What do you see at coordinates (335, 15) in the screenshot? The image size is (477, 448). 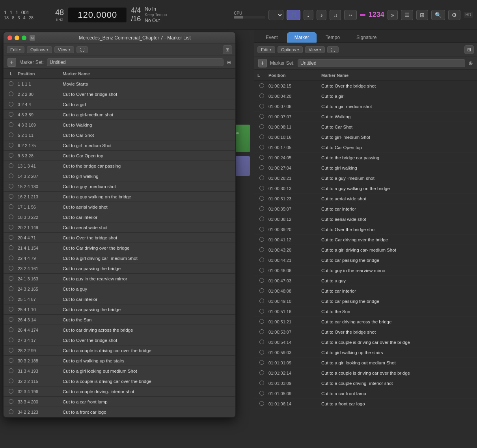 I see `note-button: ♫` at bounding box center [335, 15].